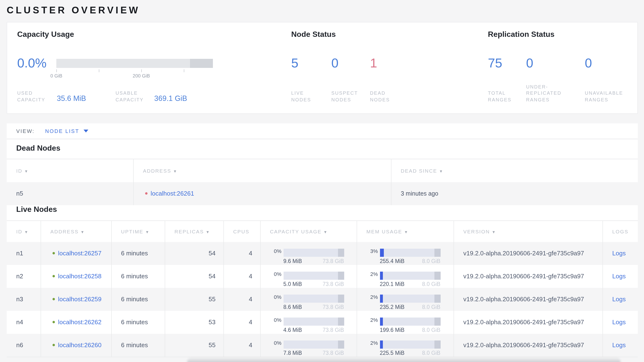 The width and height of the screenshot is (644, 362). I want to click on table-row: n5 localhost:26261 3 minutes ago, so click(322, 194).